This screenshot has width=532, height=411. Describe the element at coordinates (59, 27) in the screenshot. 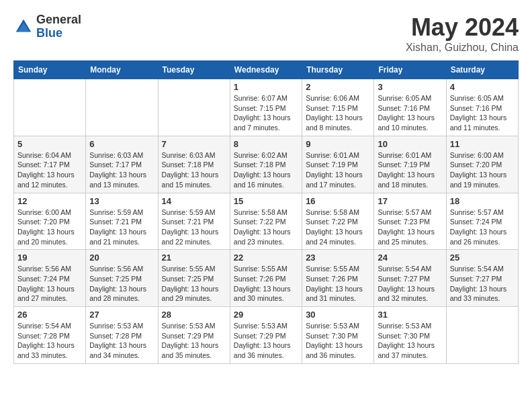

I see `logo-text: General Blue` at that location.